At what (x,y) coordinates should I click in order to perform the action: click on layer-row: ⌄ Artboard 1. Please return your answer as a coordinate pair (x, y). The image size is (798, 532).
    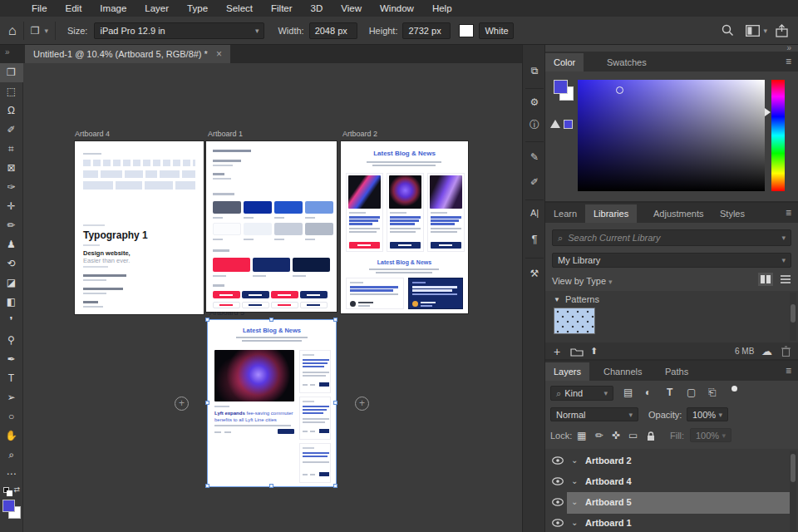
    Looking at the image, I should click on (668, 522).